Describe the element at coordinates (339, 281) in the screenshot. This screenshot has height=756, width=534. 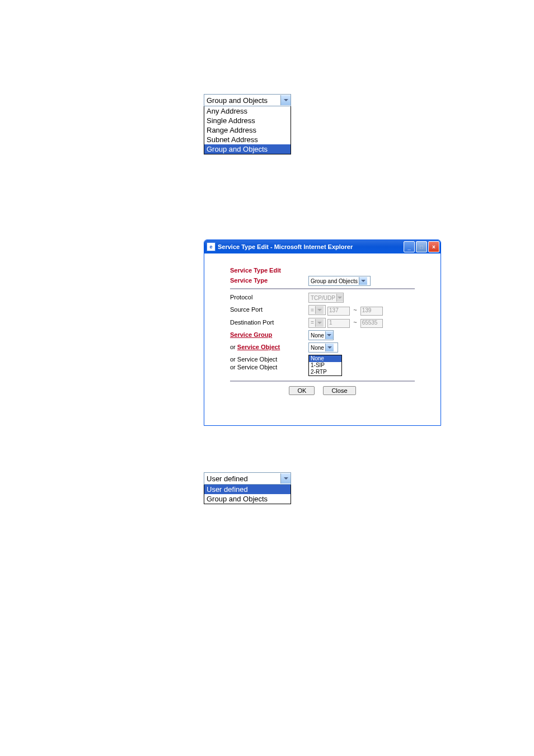
I see `service-type-select: Group and Objects` at that location.